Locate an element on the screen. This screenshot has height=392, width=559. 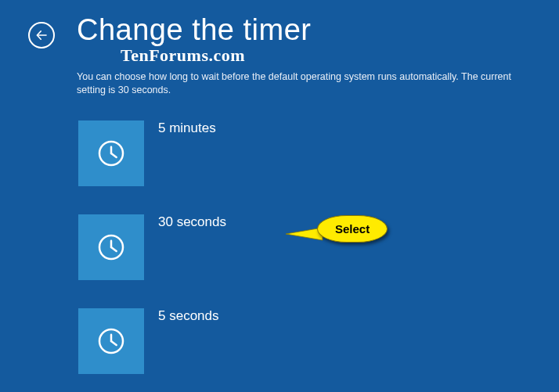
page-title: Change the timer is located at coordinates (296, 31).